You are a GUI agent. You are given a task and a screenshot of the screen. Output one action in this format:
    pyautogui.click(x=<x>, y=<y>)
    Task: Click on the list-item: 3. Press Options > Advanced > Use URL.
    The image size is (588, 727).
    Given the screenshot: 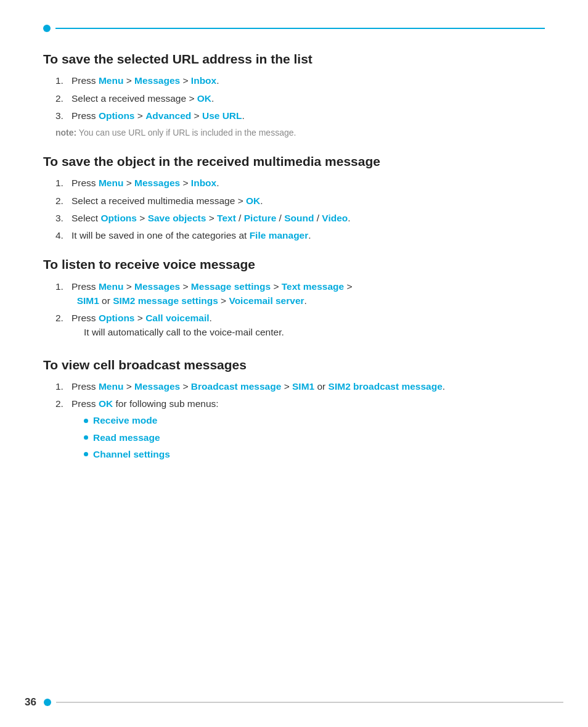 What is the action you would take?
    pyautogui.click(x=300, y=116)
    